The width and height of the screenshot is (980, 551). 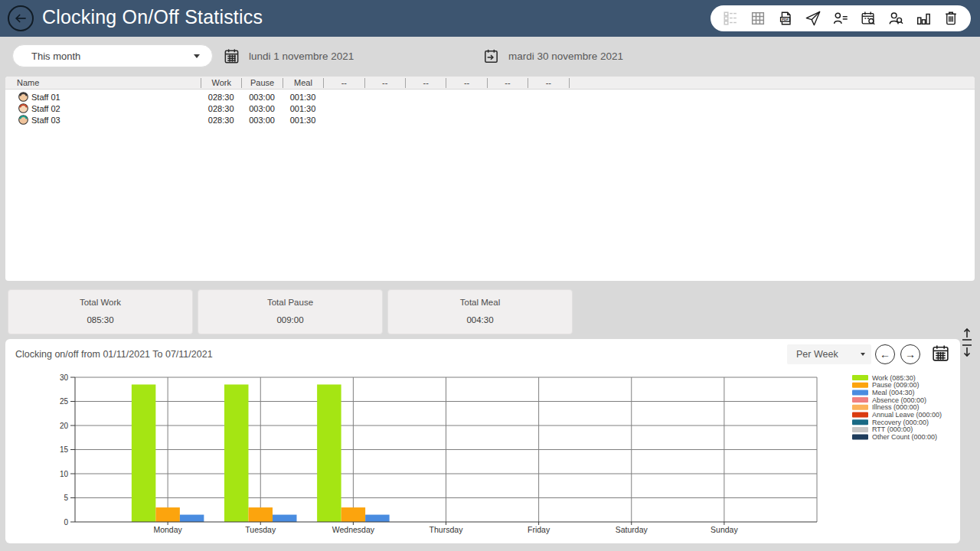 I want to click on staff-row: Staff 02028:30003:00001:30, so click(x=490, y=109).